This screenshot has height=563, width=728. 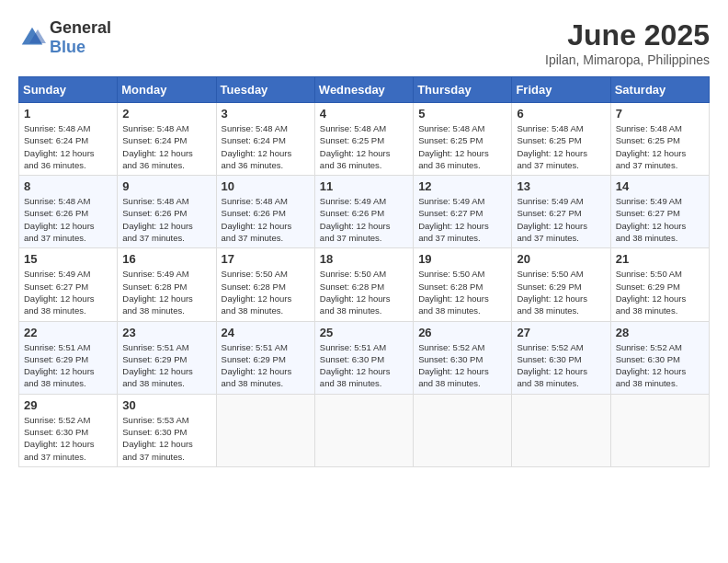 What do you see at coordinates (32, 38) in the screenshot?
I see `logo-icon` at bounding box center [32, 38].